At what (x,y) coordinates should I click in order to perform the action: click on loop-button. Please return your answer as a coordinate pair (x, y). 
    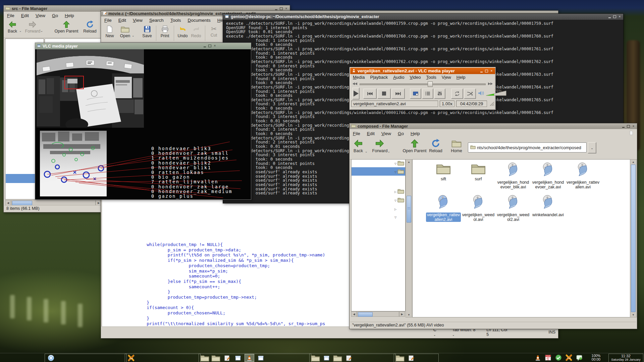
    Looking at the image, I should click on (457, 94).